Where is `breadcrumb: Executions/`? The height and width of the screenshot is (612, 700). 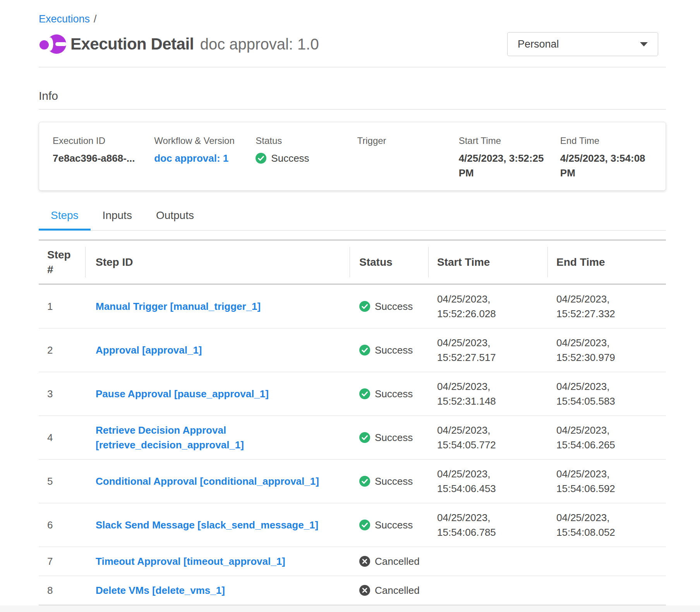
breadcrumb: Executions/ is located at coordinates (352, 13).